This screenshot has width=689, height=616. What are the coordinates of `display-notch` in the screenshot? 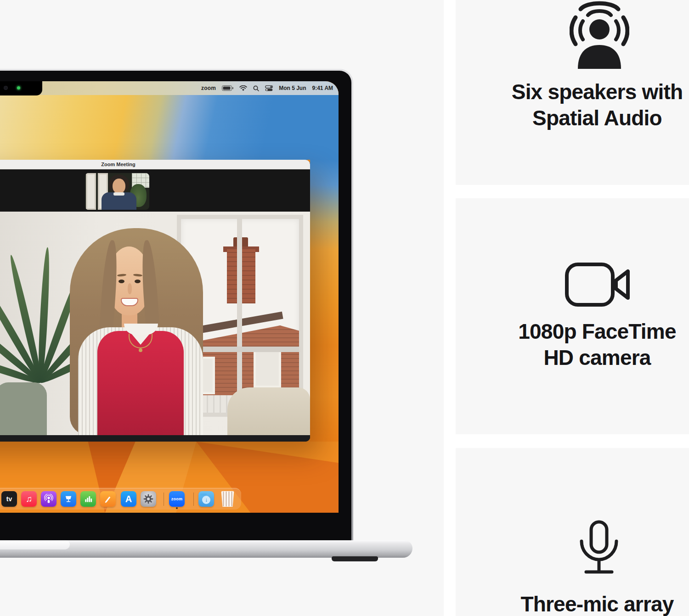 It's located at (21, 88).